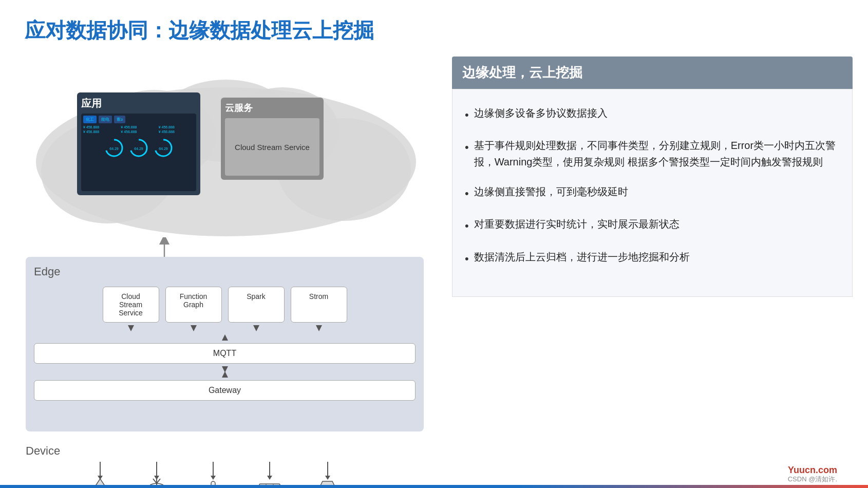  What do you see at coordinates (225, 353) in the screenshot?
I see `mqtt-box: MQTT` at bounding box center [225, 353].